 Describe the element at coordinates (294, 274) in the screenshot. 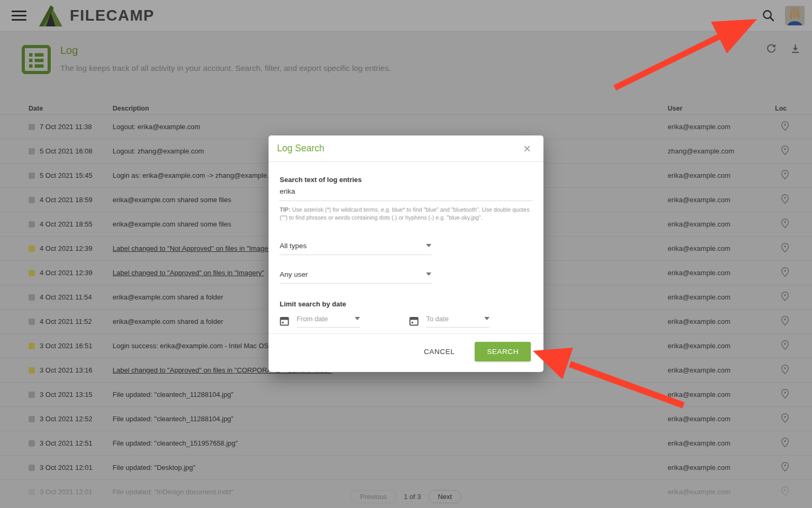

I see `user-select-value: Any user` at that location.